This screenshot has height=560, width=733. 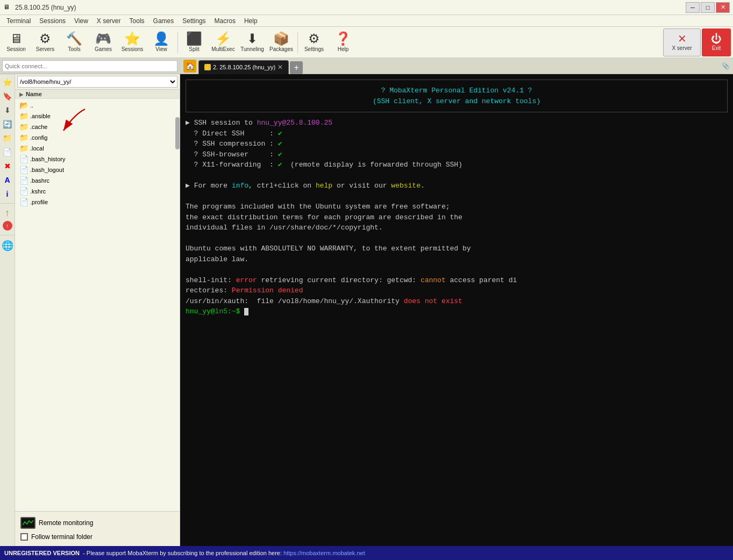 What do you see at coordinates (252, 49) in the screenshot?
I see `toolbar-tunneling-label: Tunneling` at bounding box center [252, 49].